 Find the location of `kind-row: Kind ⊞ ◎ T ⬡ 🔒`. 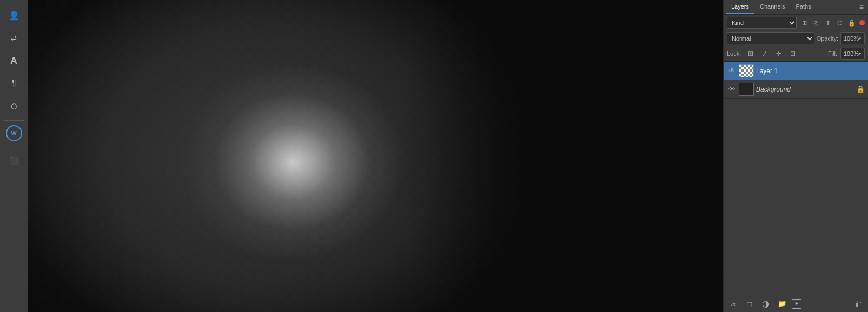

kind-row: Kind ⊞ ◎ T ⬡ 🔒 is located at coordinates (796, 23).